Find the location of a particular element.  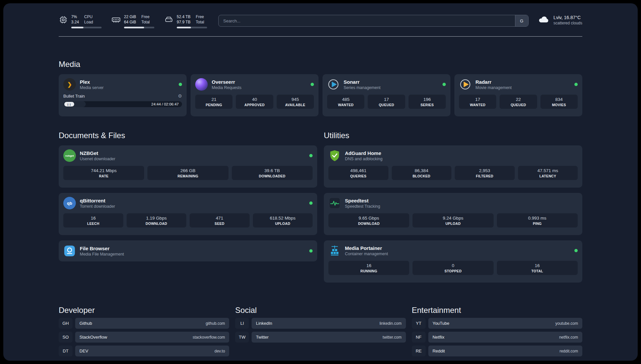

ram-label-free: Free is located at coordinates (146, 17).